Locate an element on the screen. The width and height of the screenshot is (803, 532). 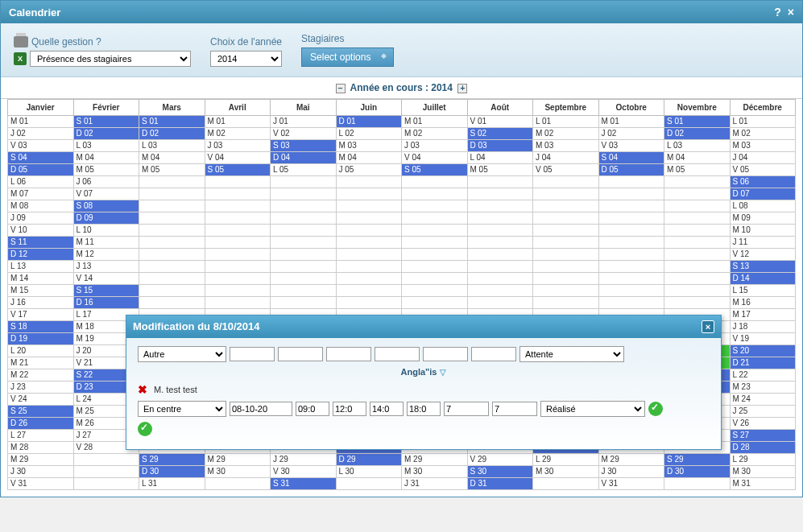
calendar-cell: S 05 is located at coordinates (238, 171).